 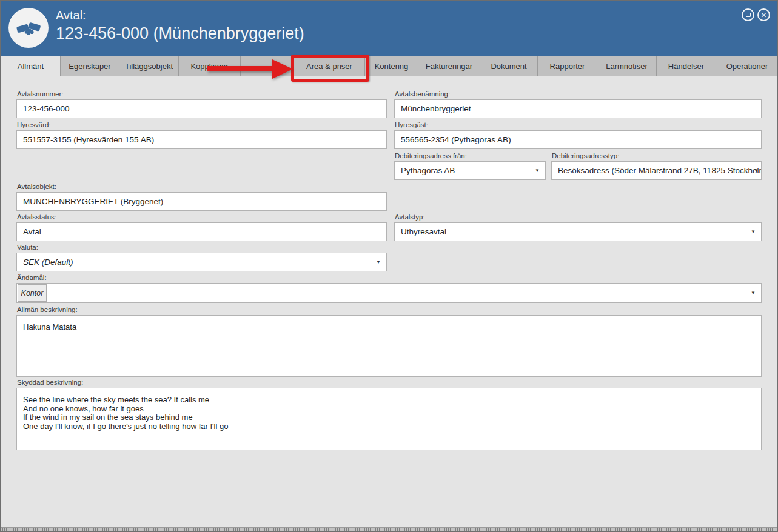 I want to click on title-line-2: 123-456-000 (Münchenbryggeriet), so click(x=180, y=33).